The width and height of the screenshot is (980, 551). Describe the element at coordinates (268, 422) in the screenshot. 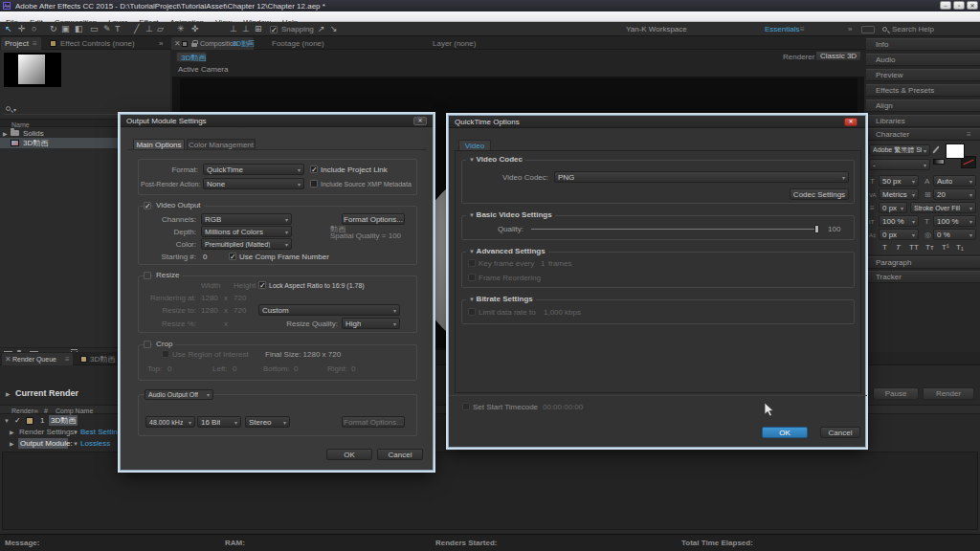

I see `channels-audio-dropdown: Stereo▾` at that location.